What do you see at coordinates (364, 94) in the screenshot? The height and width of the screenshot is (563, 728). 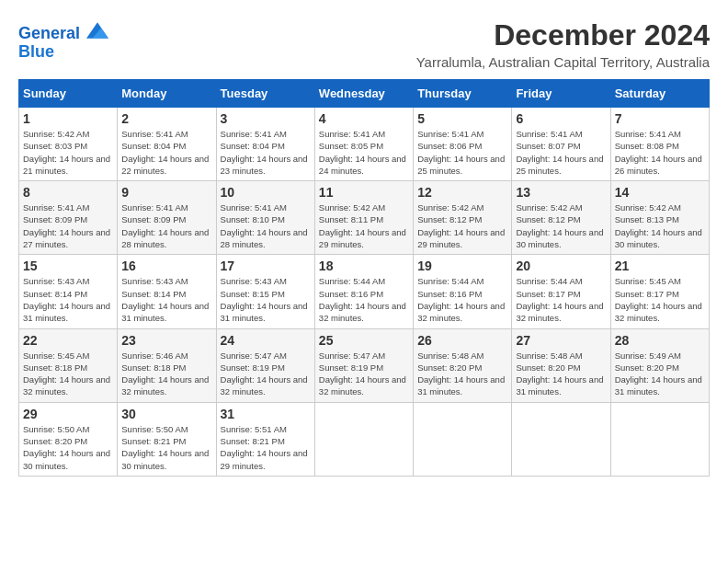 I see `col-header-wednesday: Wednesday` at bounding box center [364, 94].